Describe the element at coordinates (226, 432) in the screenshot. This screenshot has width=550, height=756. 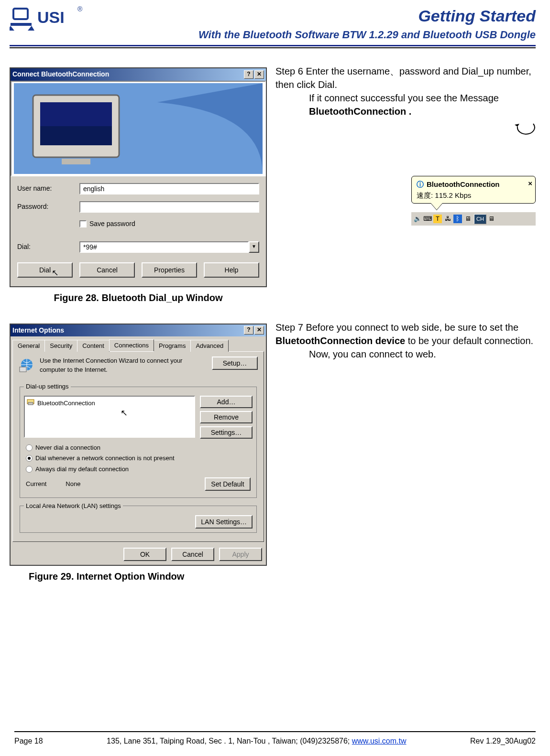
I see `settings-button: Settings…` at that location.